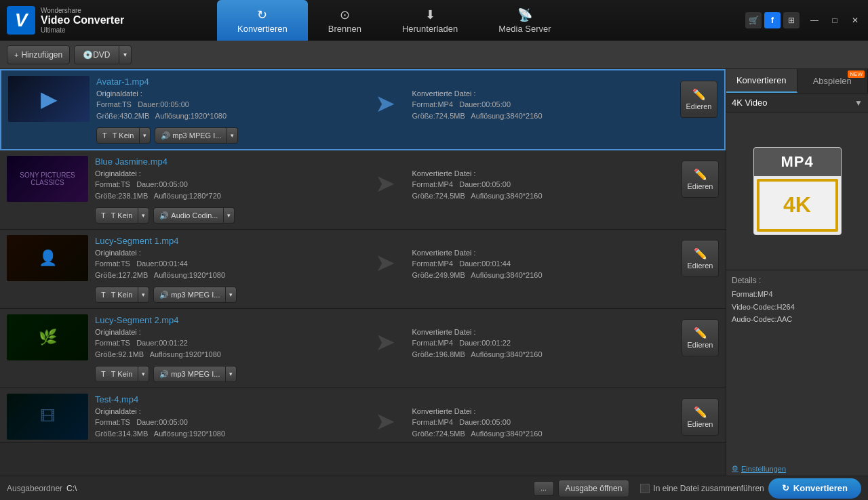 This screenshot has width=868, height=500. I want to click on maximize-button: □, so click(835, 20).